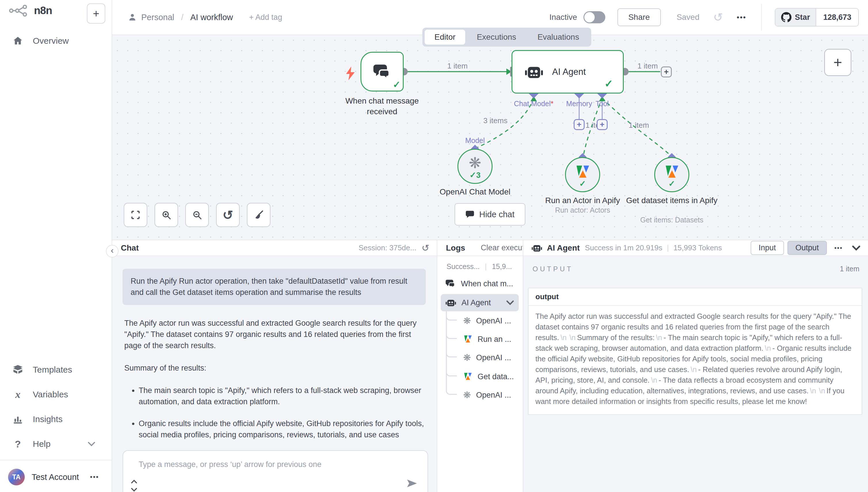 This screenshot has width=868, height=492. Describe the element at coordinates (197, 215) in the screenshot. I see `canvas-controls: ↺` at that location.